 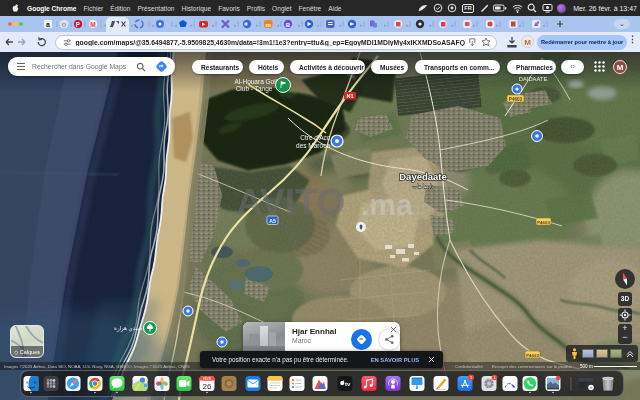 I want to click on svg-text: m, so click(x=268, y=25).